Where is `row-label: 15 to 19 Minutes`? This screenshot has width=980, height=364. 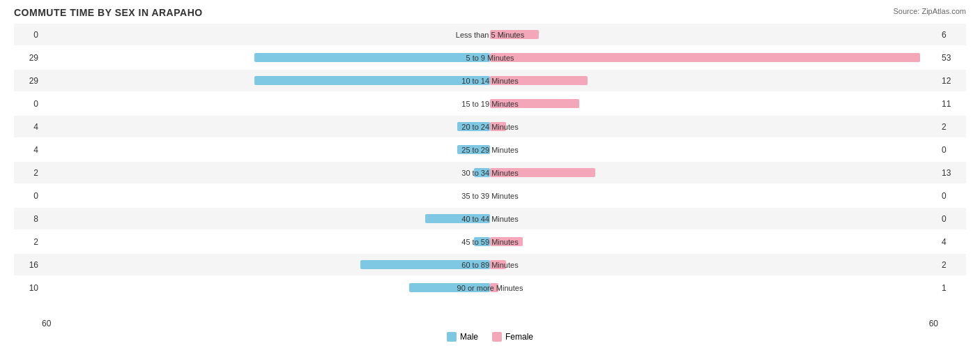
row-label: 15 to 19 Minutes is located at coordinates (489, 104).